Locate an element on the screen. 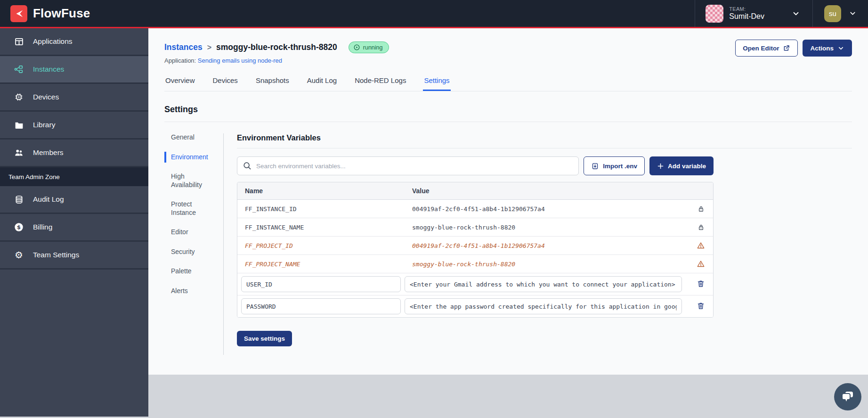 The image size is (868, 418). sidebar-item-label: Applications is located at coordinates (53, 41).